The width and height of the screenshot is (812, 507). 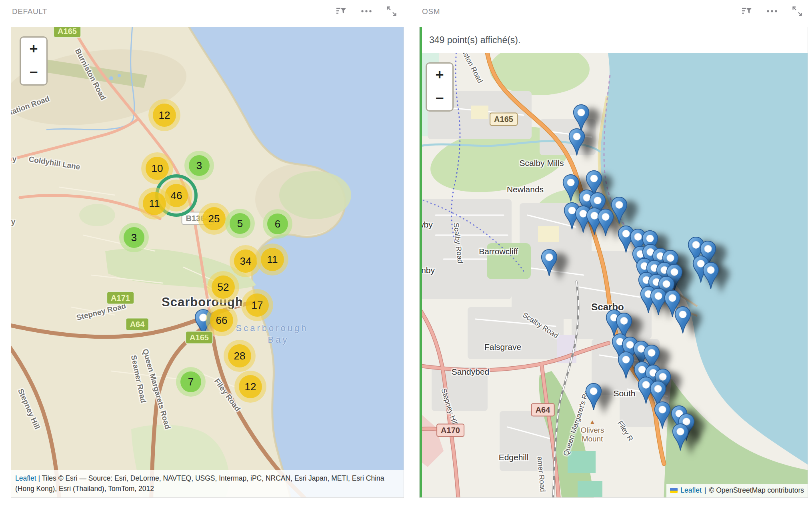 I want to click on cluster-marker: 66, so click(x=222, y=320).